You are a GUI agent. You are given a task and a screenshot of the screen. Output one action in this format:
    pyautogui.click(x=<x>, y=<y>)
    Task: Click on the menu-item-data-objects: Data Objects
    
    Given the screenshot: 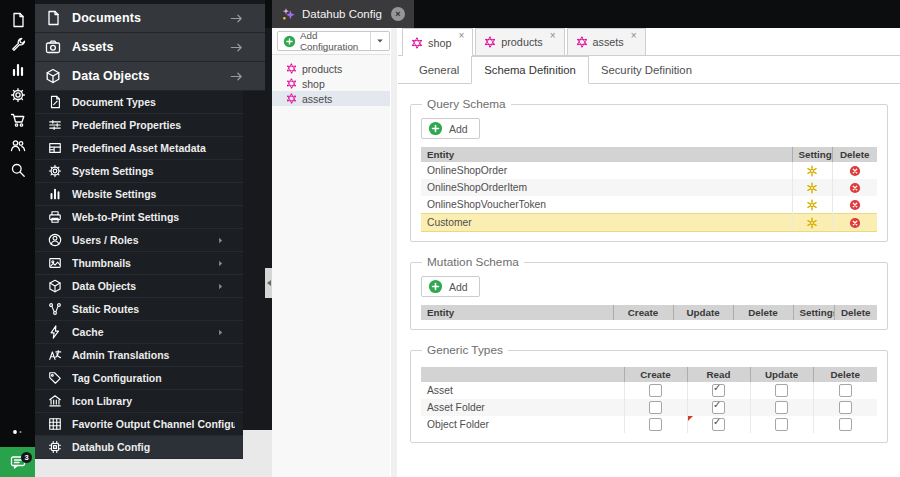 What is the action you would take?
    pyautogui.click(x=139, y=286)
    